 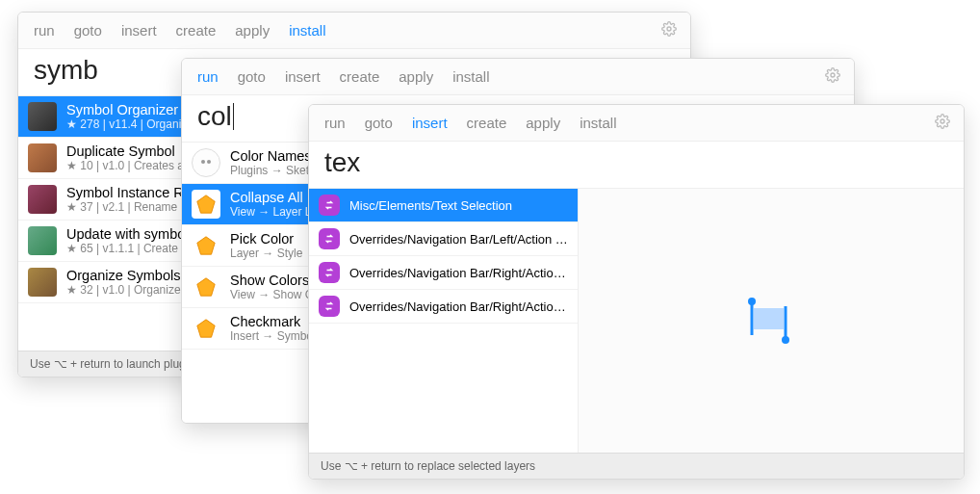 I want to click on search-input: tex, so click(x=636, y=166).